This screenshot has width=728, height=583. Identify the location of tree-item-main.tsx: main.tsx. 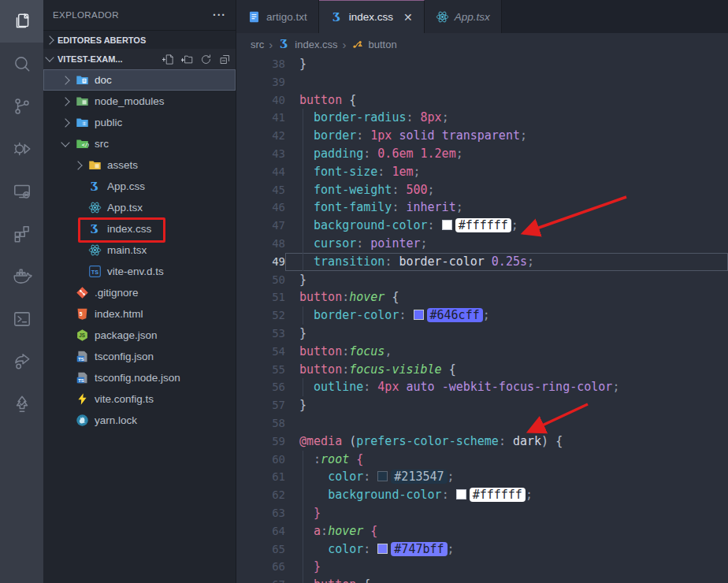
(139, 251).